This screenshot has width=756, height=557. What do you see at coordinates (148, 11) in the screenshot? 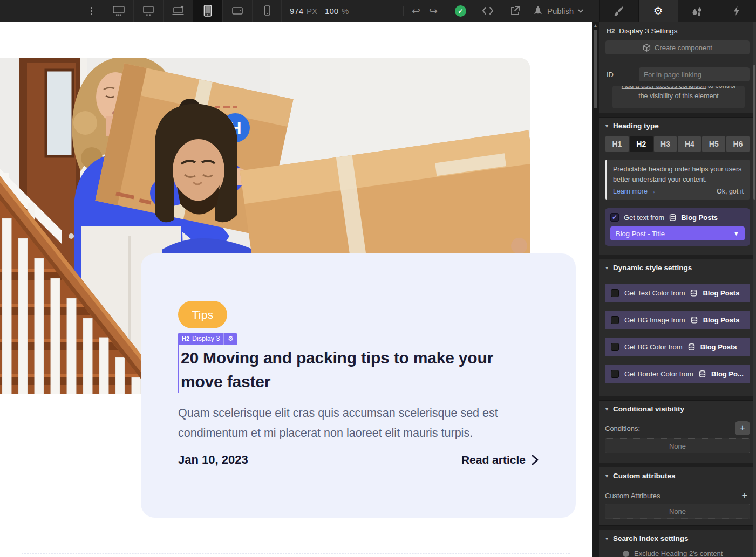
I see `device-desktop-button` at bounding box center [148, 11].